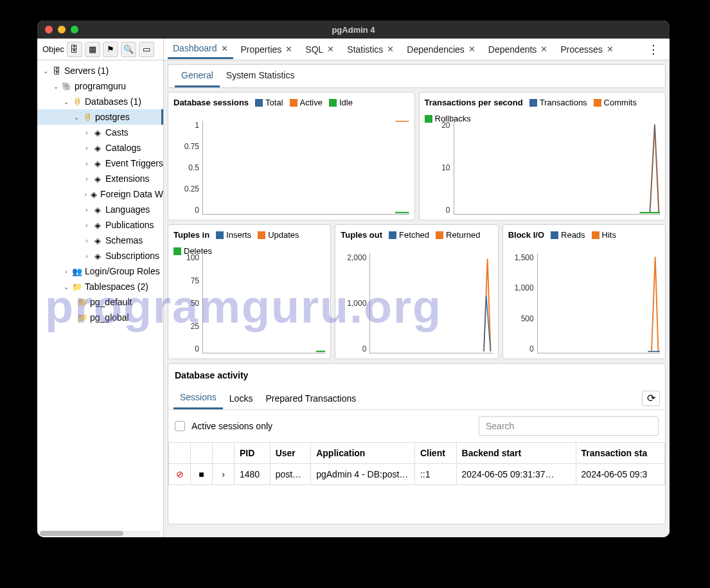 Image resolution: width=710 pixels, height=588 pixels. I want to click on column-header: Backend start, so click(516, 454).